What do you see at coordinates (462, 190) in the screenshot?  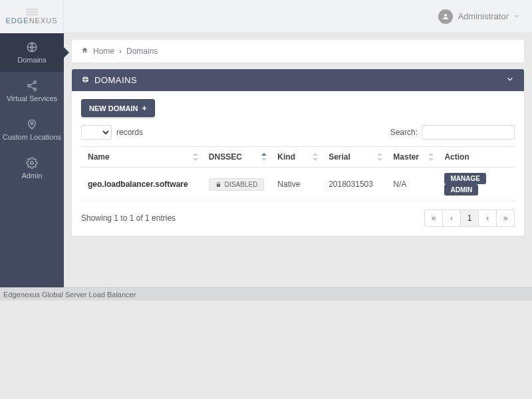 I see `admin-button: ADMIN` at bounding box center [462, 190].